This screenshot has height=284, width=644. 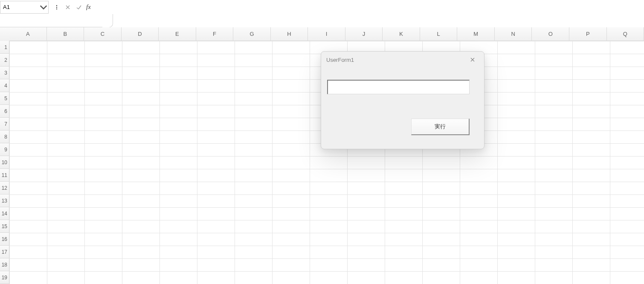 I want to click on column-headers: ABCDEFGHIJKLMNOPQ, so click(x=327, y=34).